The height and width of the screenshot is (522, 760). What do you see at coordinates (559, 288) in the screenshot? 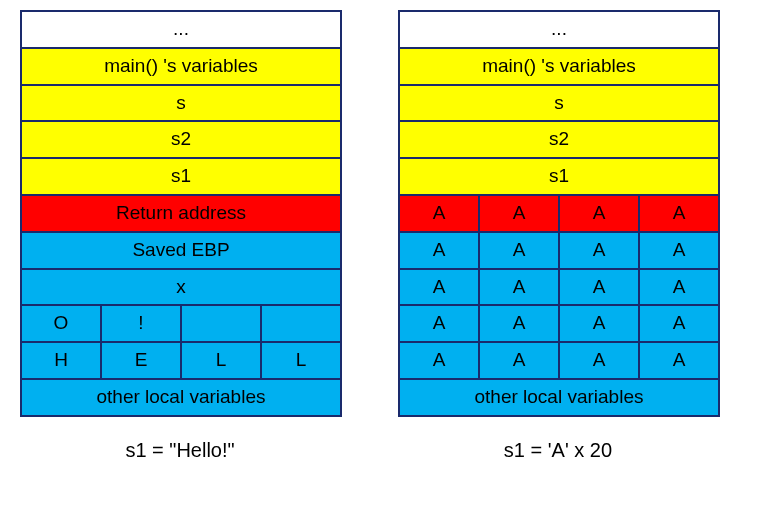
I see `var-x-overflowed: A A A A` at bounding box center [559, 288].